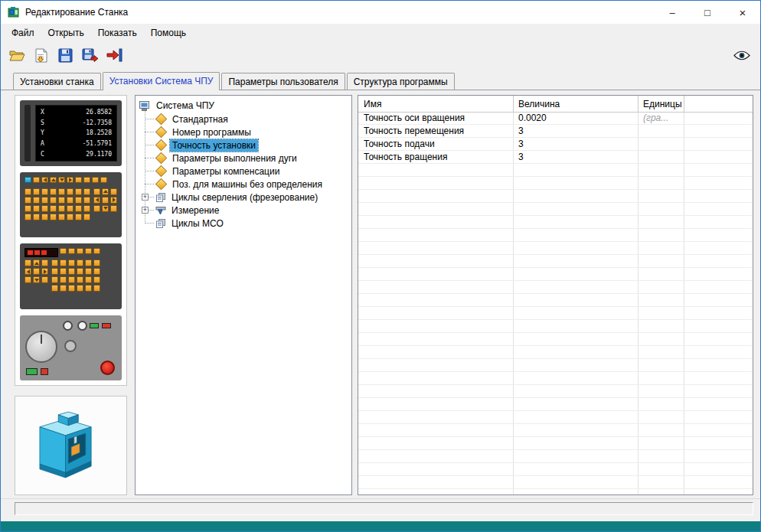 This screenshot has width=761, height=532. Describe the element at coordinates (77, 12) in the screenshot. I see `window-title: Редактирование Станка` at that location.